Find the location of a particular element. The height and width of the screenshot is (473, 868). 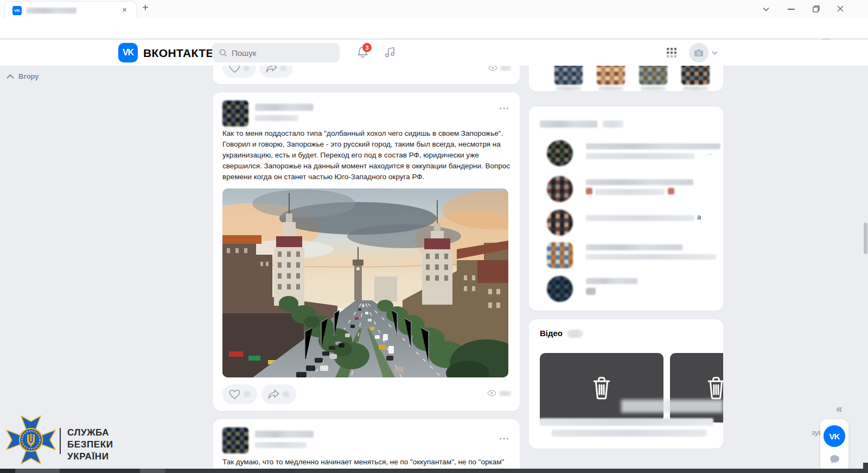

corner-artifact is located at coordinates (866, 466).